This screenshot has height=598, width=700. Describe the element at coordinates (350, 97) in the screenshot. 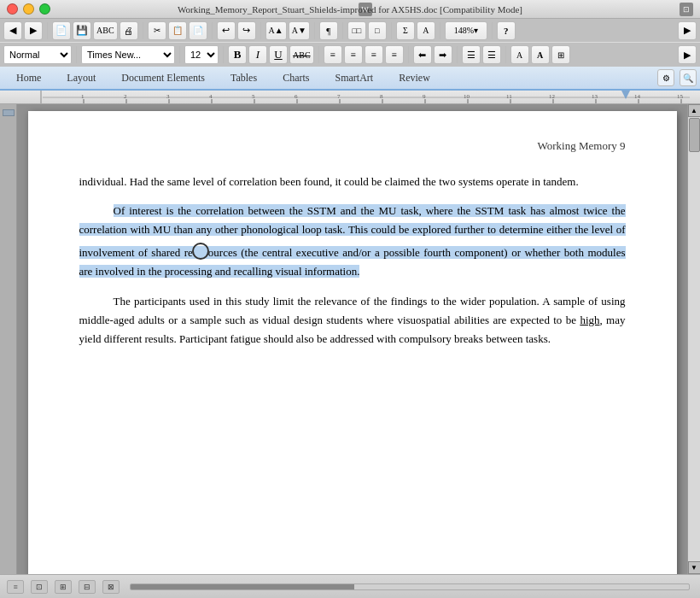

I see `ruler-inner: 1 2 3 4 5 6 7 8 9 10 11 12 13 1` at that location.